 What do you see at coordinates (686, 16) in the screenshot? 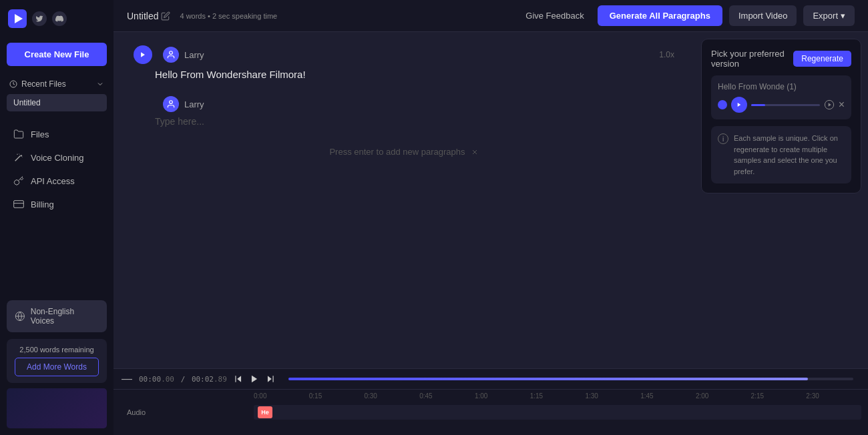
I see `header-right: Give Feedback Generate All Paragraphs Im…` at bounding box center [686, 16].